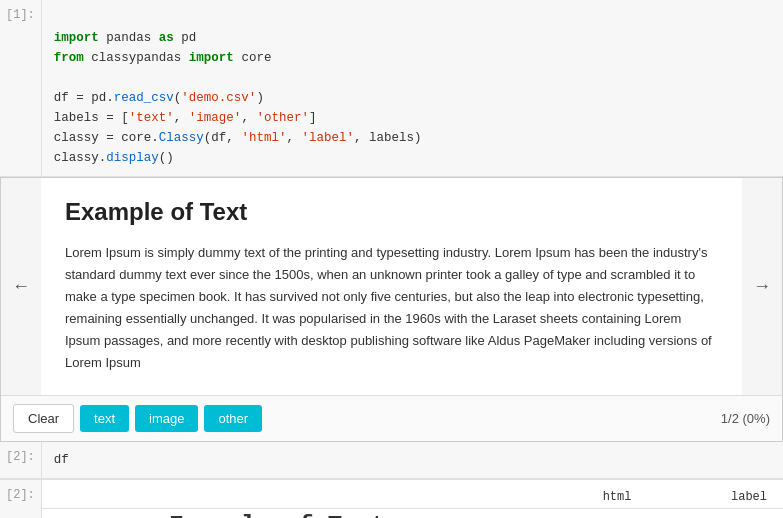 The image size is (783, 518). Describe the element at coordinates (762, 286) in the screenshot. I see `next-button: →` at that location.